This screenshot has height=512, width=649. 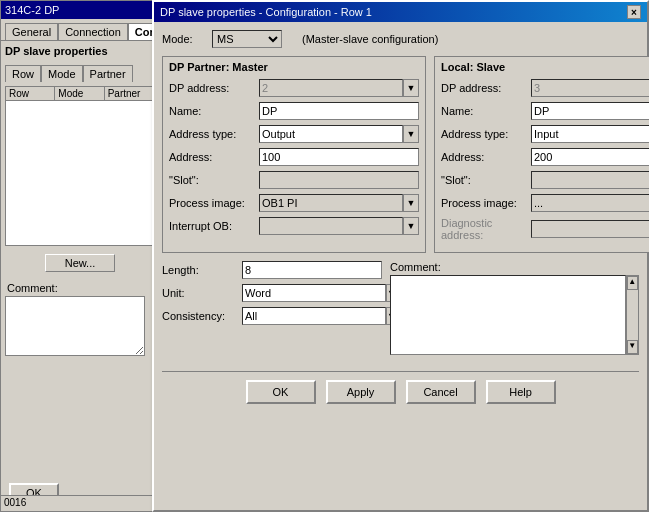 I want to click on comment-field, so click(x=508, y=315).